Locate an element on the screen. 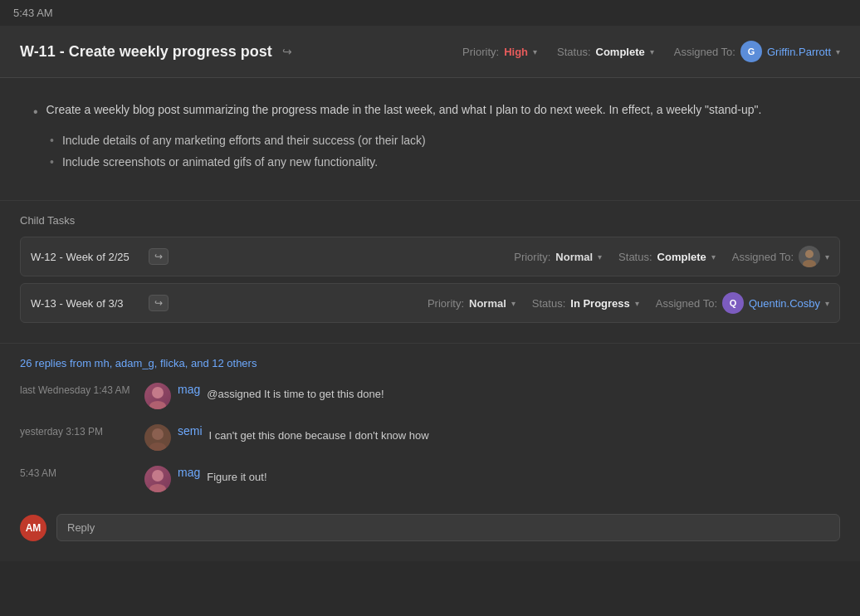 This screenshot has width=860, height=616. status-value: Complete is located at coordinates (621, 51).